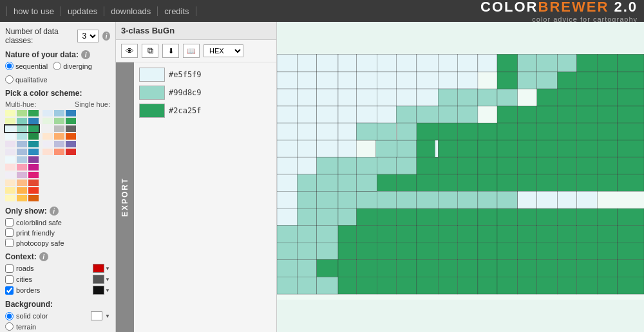 Image resolution: width=644 pixels, height=332 pixels. What do you see at coordinates (22, 167) in the screenshot?
I see `swatch-rdpu` at bounding box center [22, 167].